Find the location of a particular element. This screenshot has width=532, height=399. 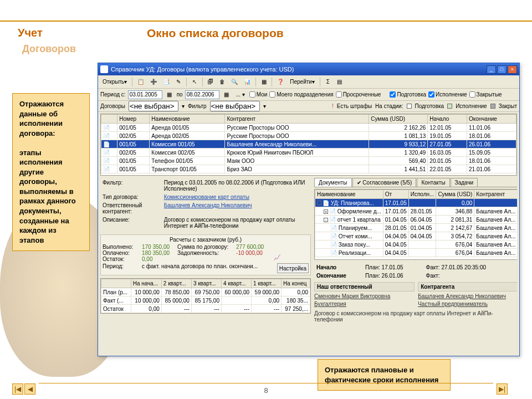

chk-mine: Мои is located at coordinates (258, 94).